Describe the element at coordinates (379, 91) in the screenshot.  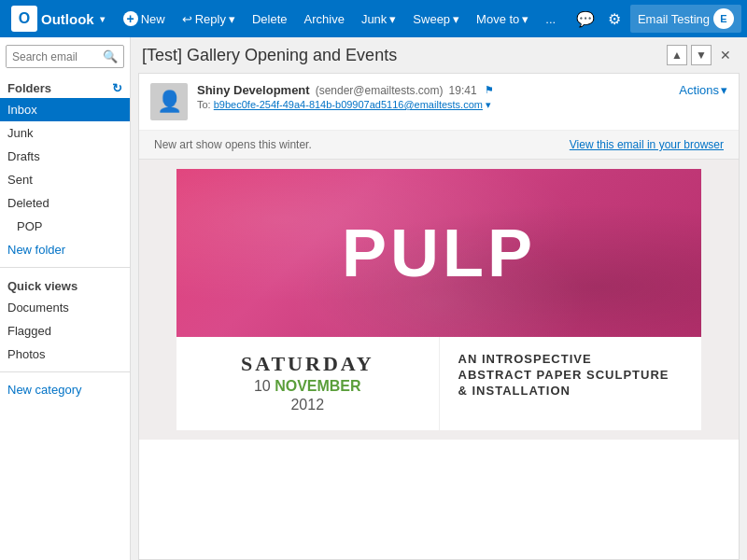
I see `sender-email: (sender@emailtests.com)` at that location.